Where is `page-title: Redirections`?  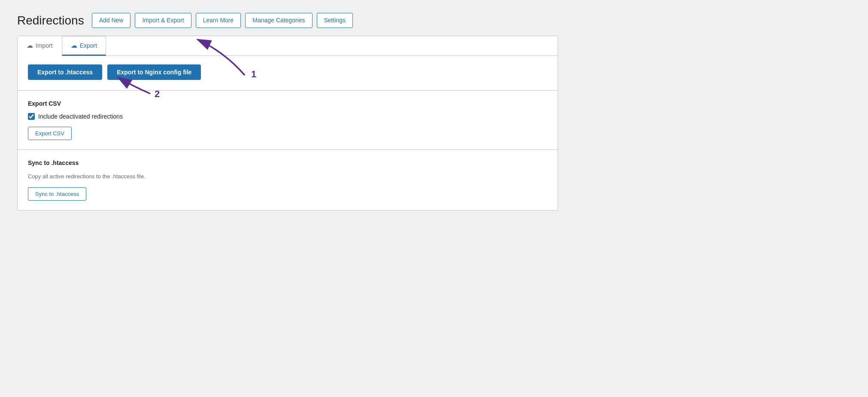
page-title: Redirections is located at coordinates (51, 21).